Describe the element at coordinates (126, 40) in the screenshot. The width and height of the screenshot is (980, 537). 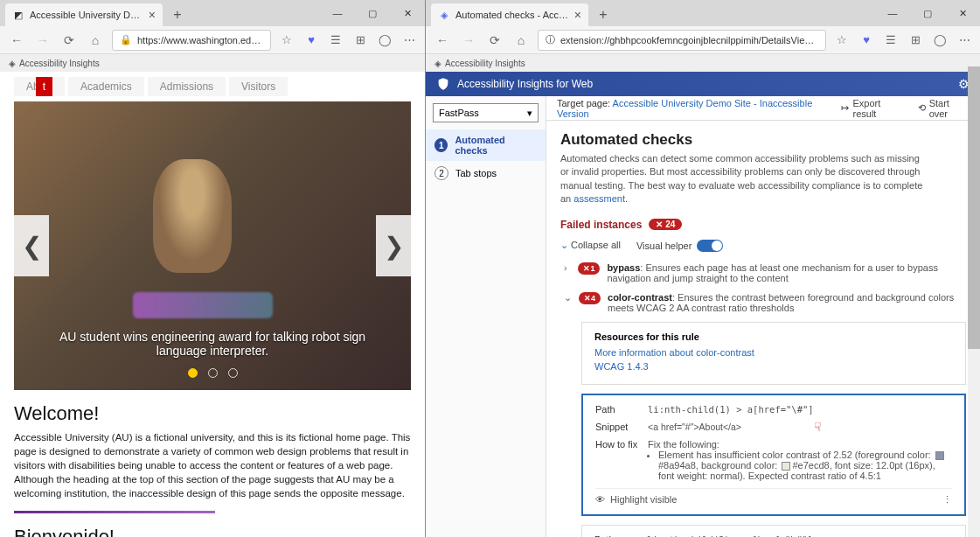
I see `lock-icon: 🔒` at that location.